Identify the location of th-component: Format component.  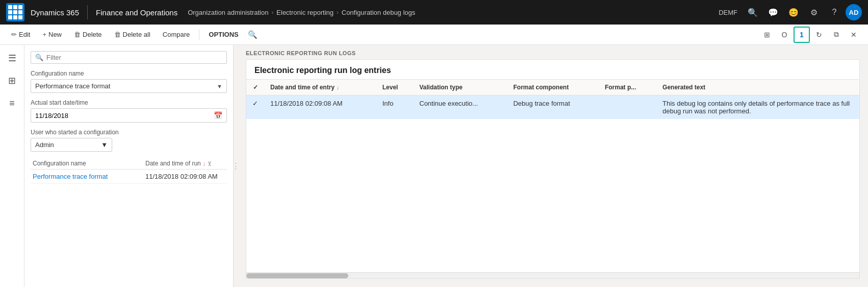
(553, 88).